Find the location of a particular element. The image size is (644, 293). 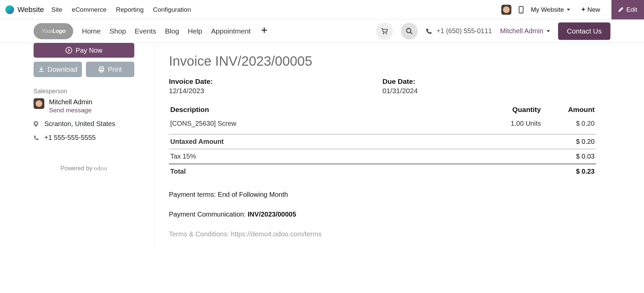

col-quantity: Quantity is located at coordinates (512, 110).